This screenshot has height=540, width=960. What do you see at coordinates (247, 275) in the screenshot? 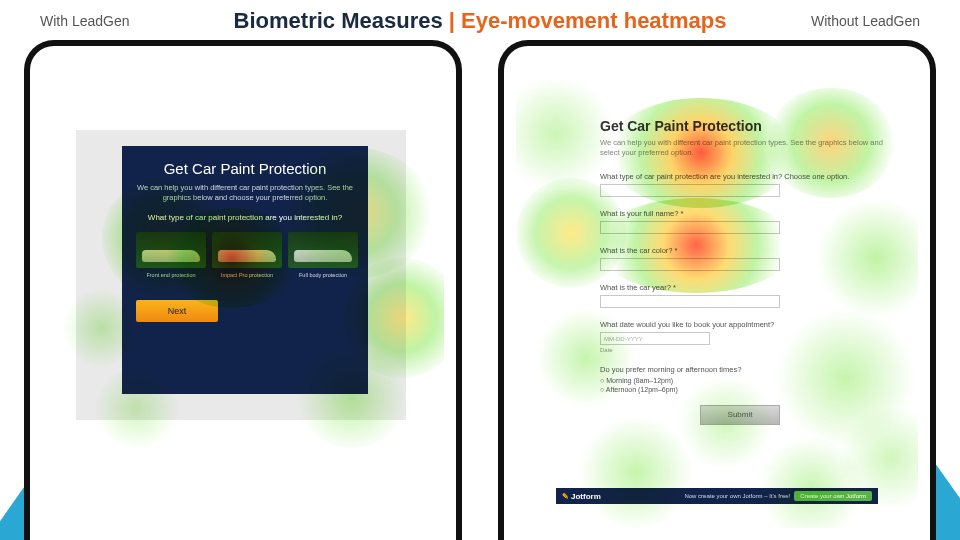
I see `option-b-label: Impact Pro protection` at bounding box center [247, 275].